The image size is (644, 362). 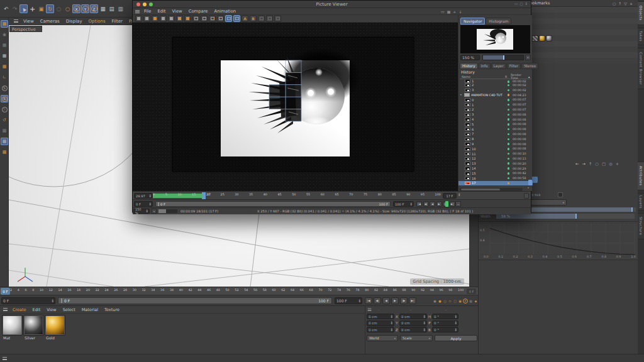 What do you see at coordinates (435, 300) in the screenshot?
I see `record-keyframe-icon: ●` at bounding box center [435, 300].